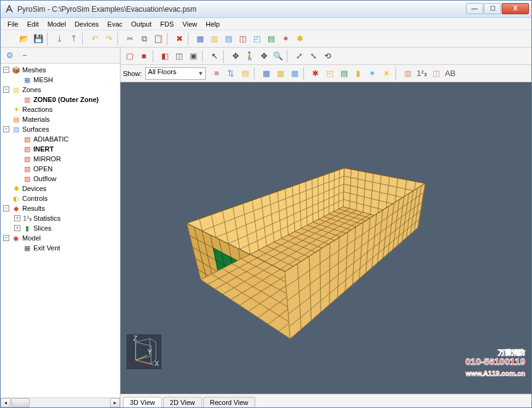 Image resolution: width=532 pixels, height=408 pixels. Describe the element at coordinates (109, 39) in the screenshot. I see `redo-icon: ↷` at that location.